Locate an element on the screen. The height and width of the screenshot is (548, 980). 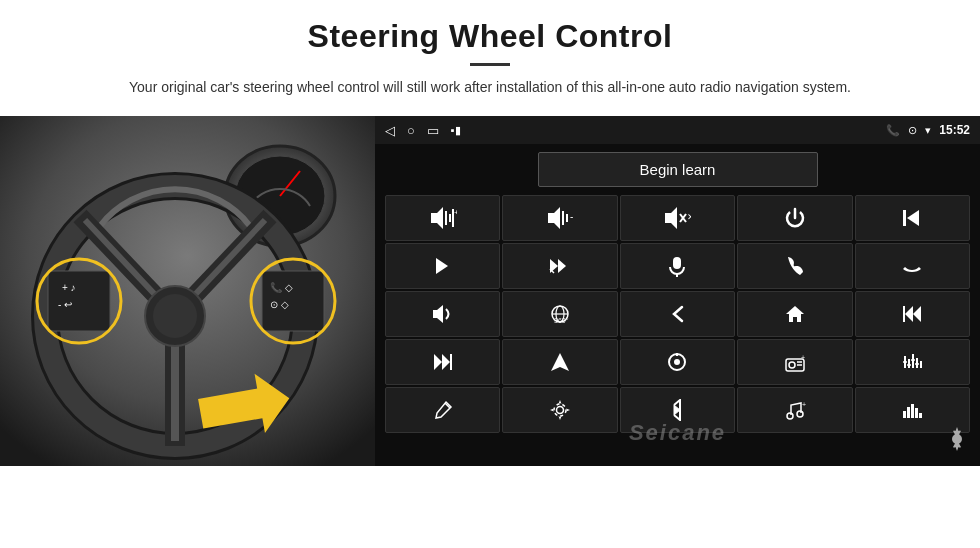
hang-up-button is located at coordinates (912, 266).